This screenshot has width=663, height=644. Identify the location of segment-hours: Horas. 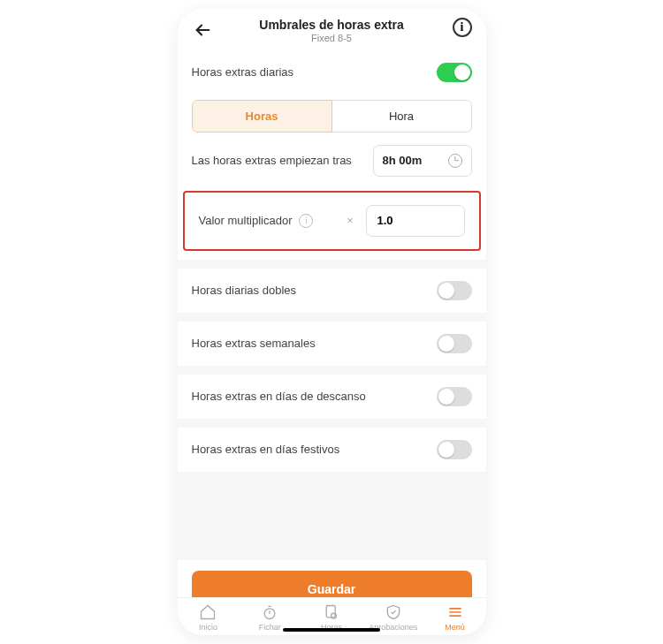
(262, 117).